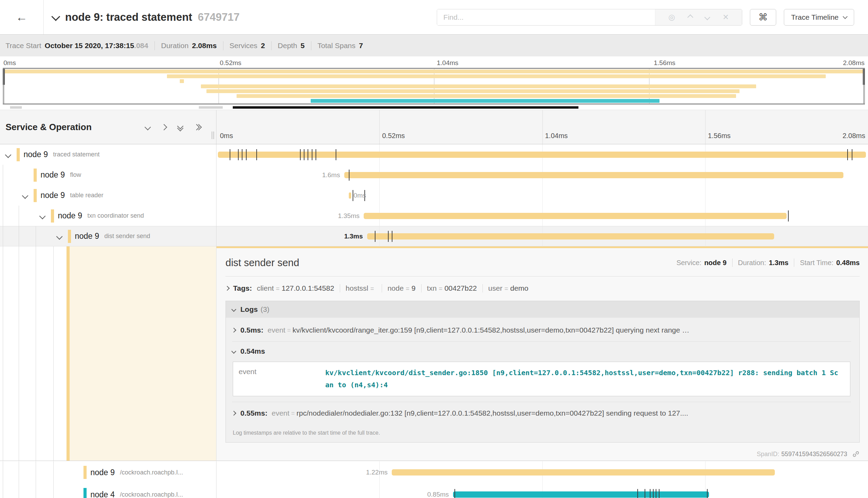 This screenshot has width=868, height=498. What do you see at coordinates (116, 216) in the screenshot?
I see `span-operation-name: txn coordinator send` at bounding box center [116, 216].